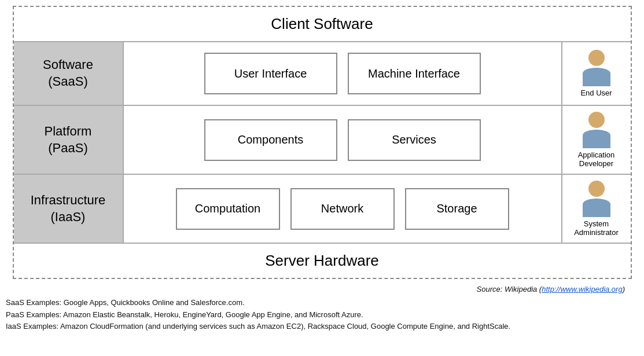 The width and height of the screenshot is (644, 356). I want to click on footnote-paas: PaaS Examples: Amazon Elastic Beanstalk,…, so click(315, 315).